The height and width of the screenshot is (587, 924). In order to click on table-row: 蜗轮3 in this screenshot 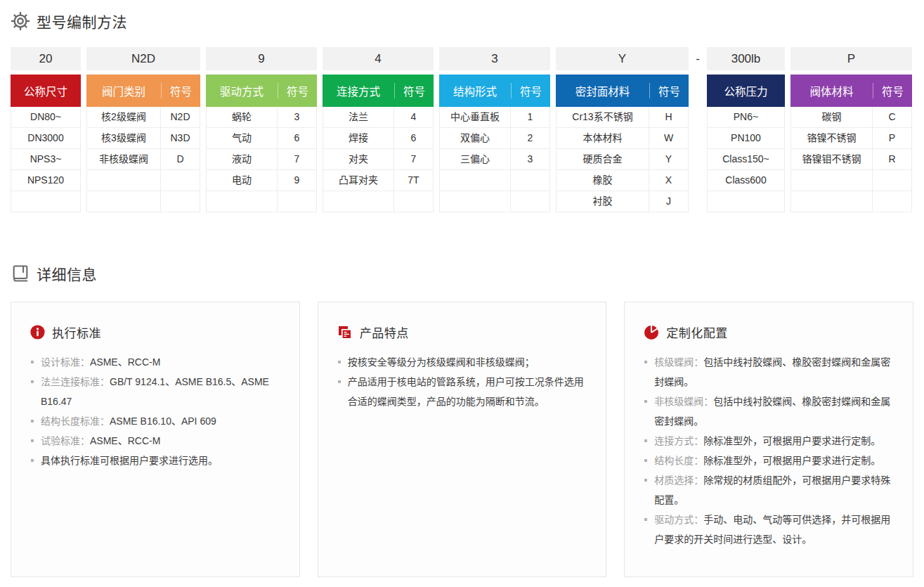, I will do `click(261, 117)`.